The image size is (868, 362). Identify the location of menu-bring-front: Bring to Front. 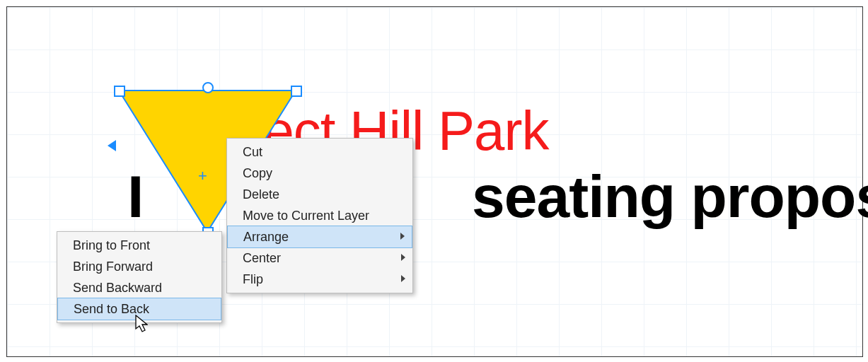
(139, 245).